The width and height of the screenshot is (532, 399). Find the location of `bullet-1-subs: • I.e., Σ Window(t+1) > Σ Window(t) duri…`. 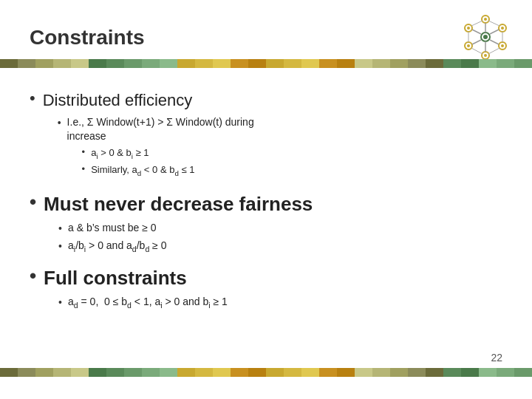

bullet-1-subs: • I.e., Σ Window(t+1) > Σ Window(t) duri… is located at coordinates (156, 148).